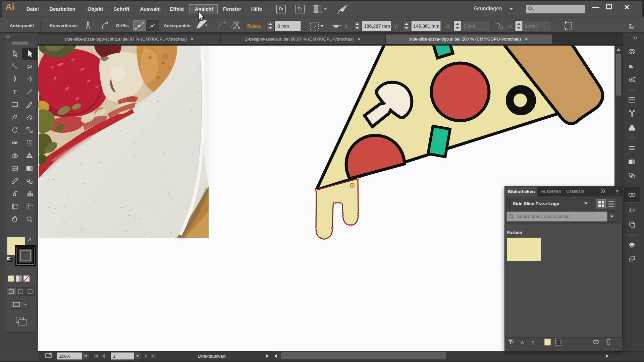 This screenshot has width=644, height=362. I want to click on svg-text: 146,361 mm, so click(426, 26).